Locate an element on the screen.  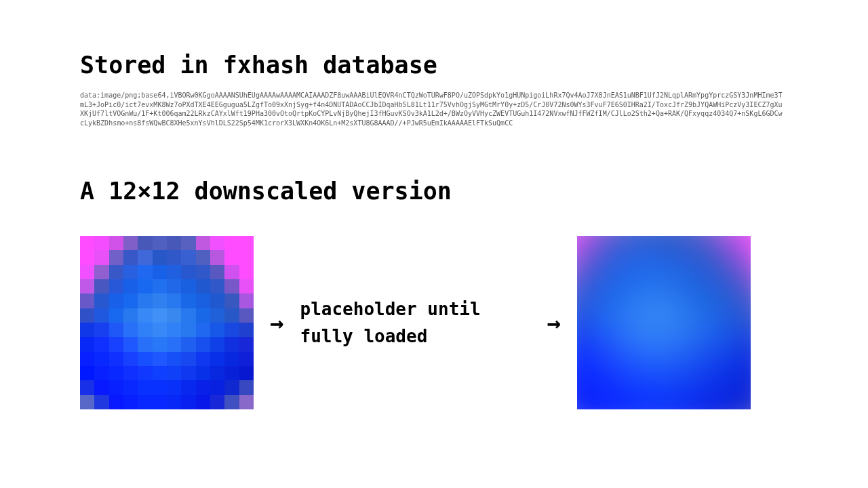
placeholder-caption: placeholder until fully loaded is located at coordinates (415, 323).